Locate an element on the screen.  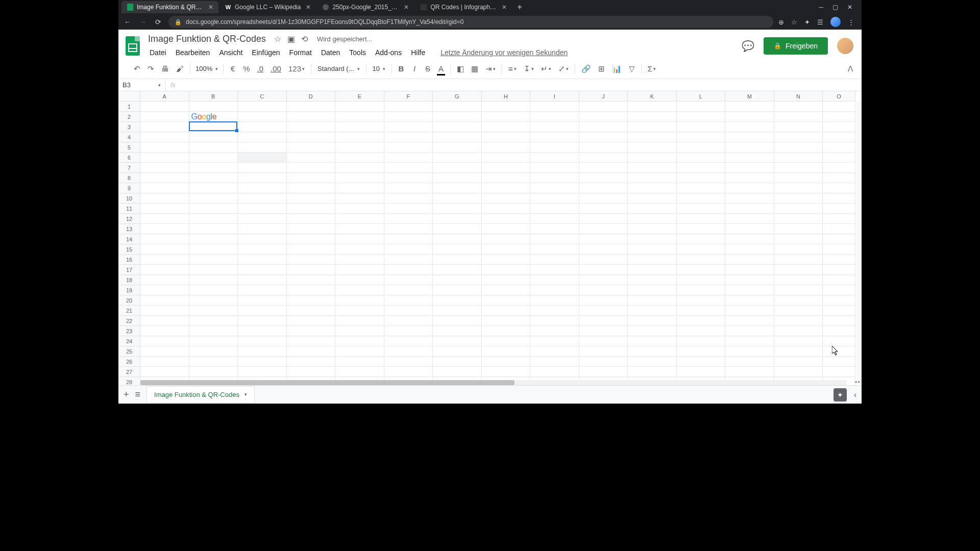
percent-button: % is located at coordinates (246, 68).